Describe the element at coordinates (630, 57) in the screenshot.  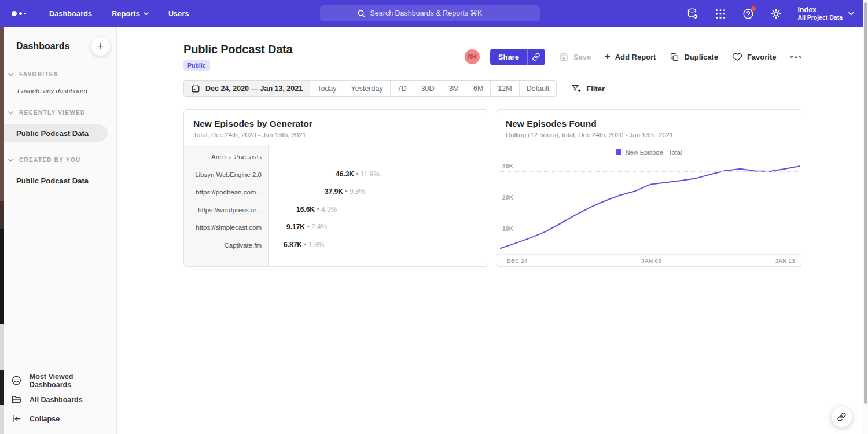
I see `add-report-button: + Add Report` at that location.